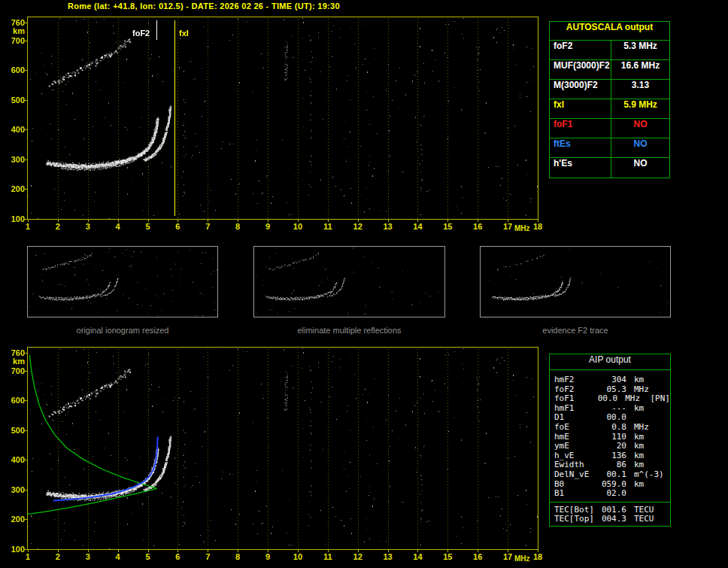 The width and height of the screenshot is (728, 568). Describe the element at coordinates (610, 519) in the screenshot. I see `aip-row: TEC[Top]004.3TECU` at that location.